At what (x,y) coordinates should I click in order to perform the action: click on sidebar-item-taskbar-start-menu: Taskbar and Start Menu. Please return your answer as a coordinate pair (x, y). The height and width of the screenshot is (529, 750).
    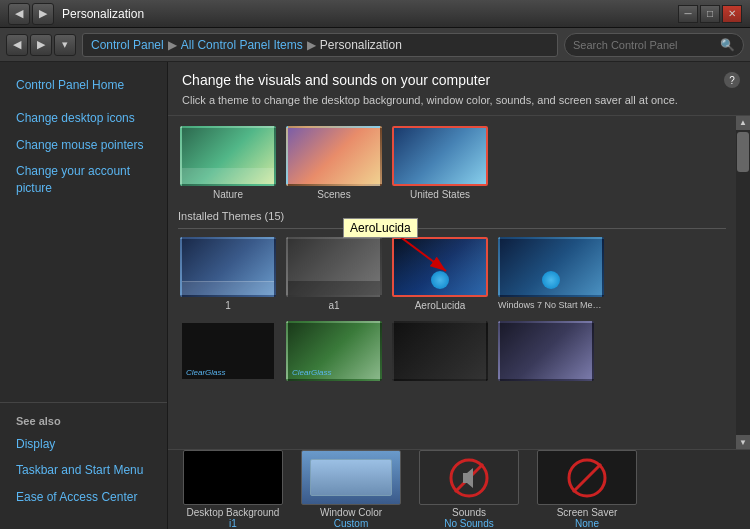
    Looking at the image, I should click on (84, 470).